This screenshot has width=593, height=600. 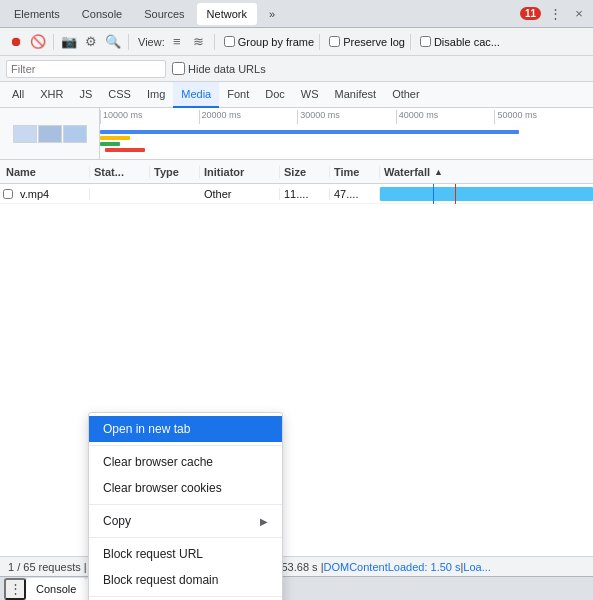 What do you see at coordinates (186, 521) in the screenshot?
I see `ctx-copy: Copy ▶` at bounding box center [186, 521].